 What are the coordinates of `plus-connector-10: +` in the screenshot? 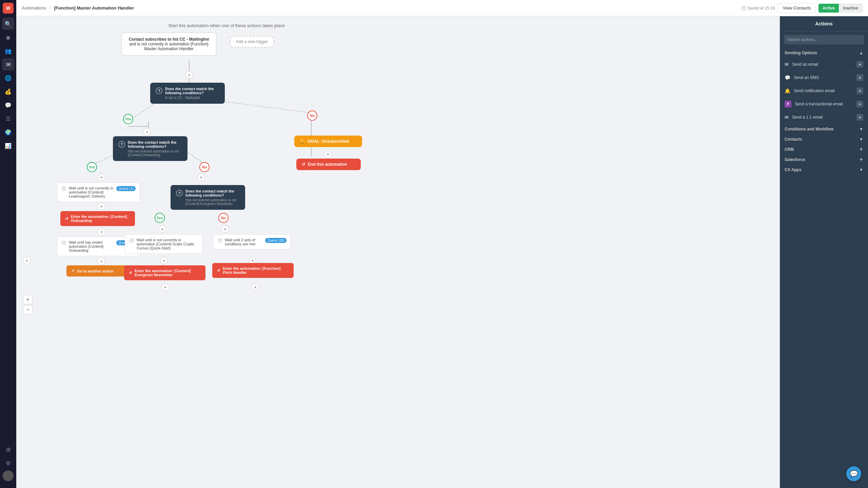 It's located at (27, 261).